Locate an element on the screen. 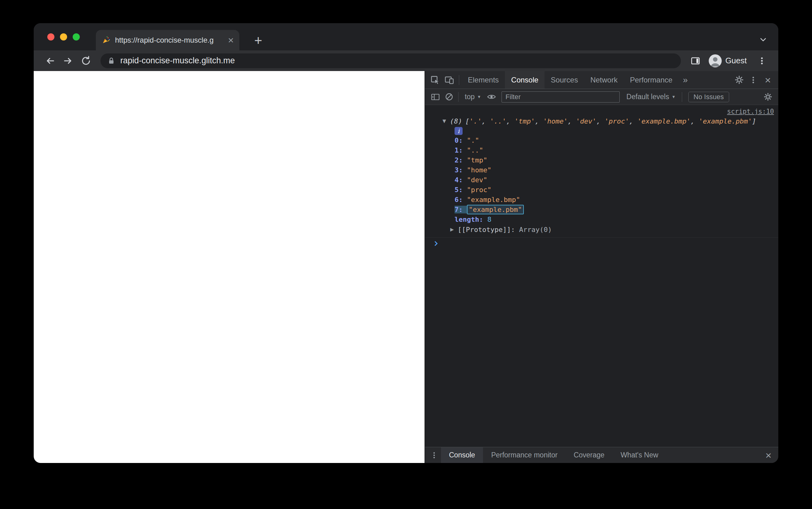  address-bar: rapid-concise-muscle.glitch.me is located at coordinates (391, 61).